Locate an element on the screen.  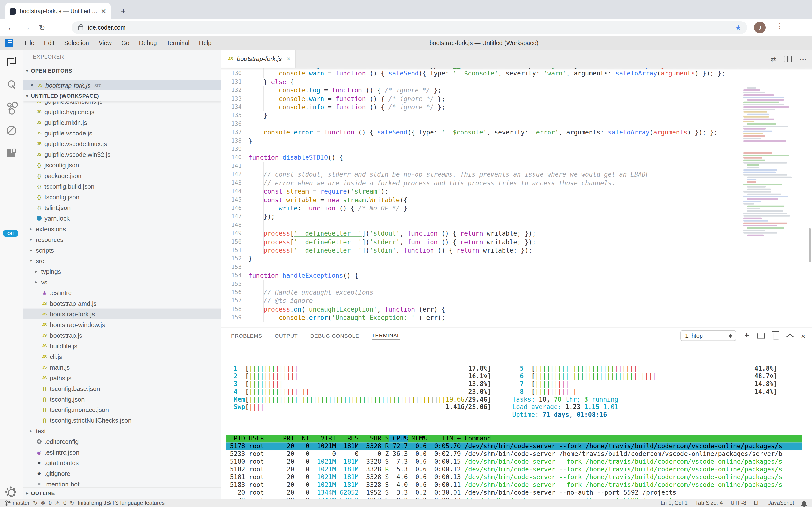
tree-item: ▸vs is located at coordinates (122, 282).